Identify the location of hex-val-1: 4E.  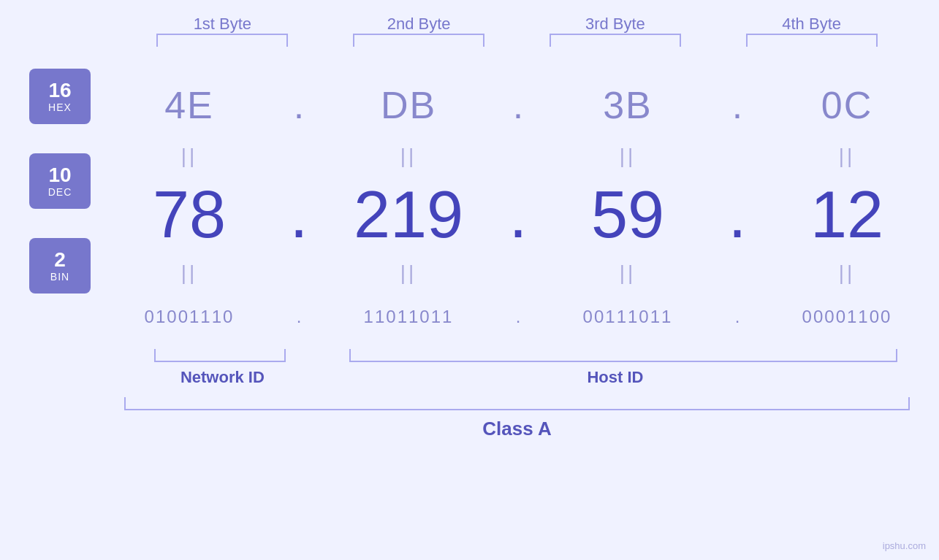
(189, 105).